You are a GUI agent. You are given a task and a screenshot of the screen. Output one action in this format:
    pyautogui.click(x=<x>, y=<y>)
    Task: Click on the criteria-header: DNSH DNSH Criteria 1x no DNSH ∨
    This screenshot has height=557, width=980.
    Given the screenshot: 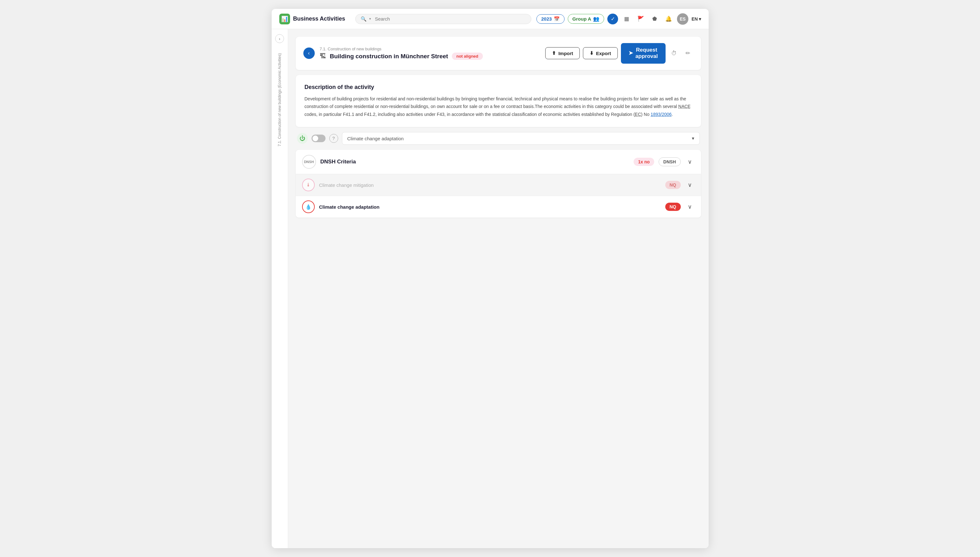 What is the action you would take?
    pyautogui.click(x=498, y=162)
    